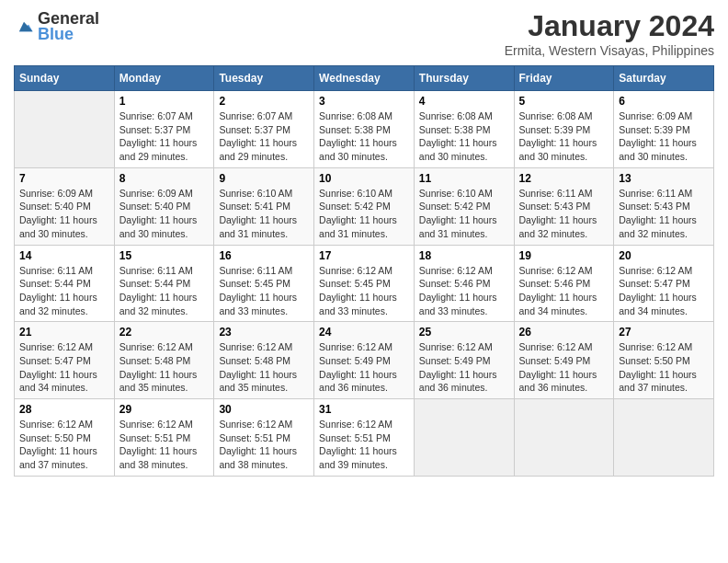  I want to click on calendar-cell: 22Sunrise: 6:12 AMSunset: 5:48 PMDayligh…, so click(164, 361).